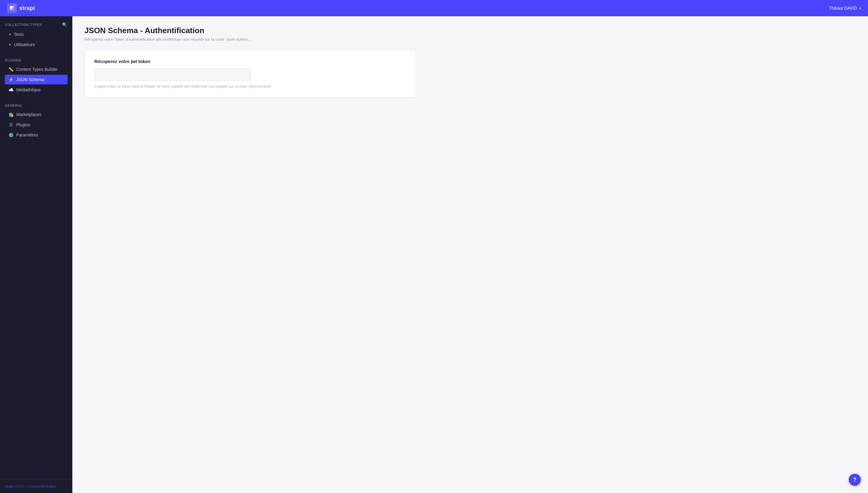  Describe the element at coordinates (30, 80) in the screenshot. I see `sidebar-item-label: JSON Schema` at that location.